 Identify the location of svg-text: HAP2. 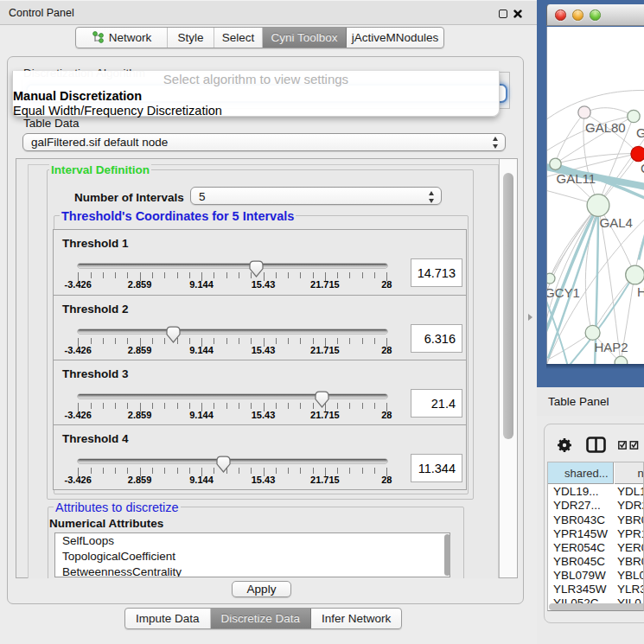
(612, 348).